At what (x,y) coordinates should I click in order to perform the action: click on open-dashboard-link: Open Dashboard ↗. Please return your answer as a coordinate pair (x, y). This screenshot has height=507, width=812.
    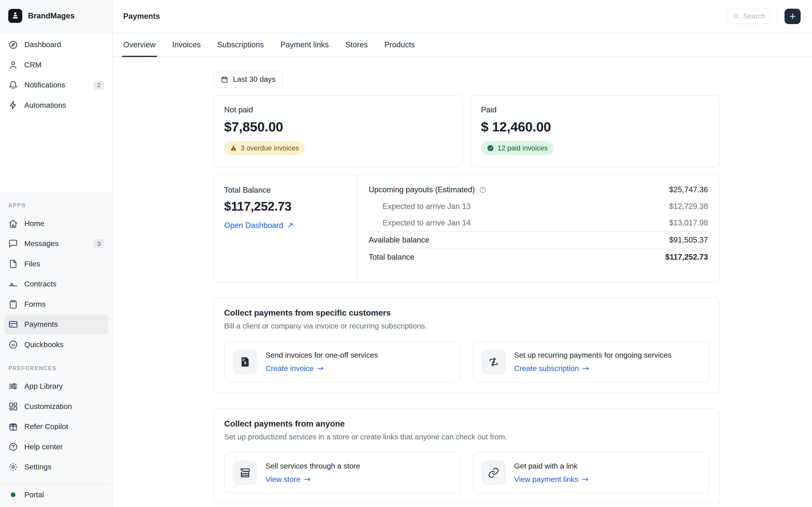
    Looking at the image, I should click on (259, 225).